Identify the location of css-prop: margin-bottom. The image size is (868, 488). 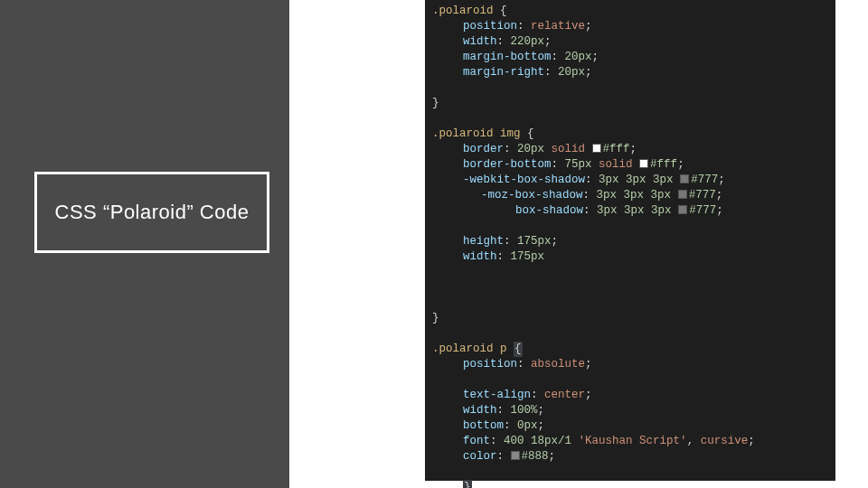
(507, 57).